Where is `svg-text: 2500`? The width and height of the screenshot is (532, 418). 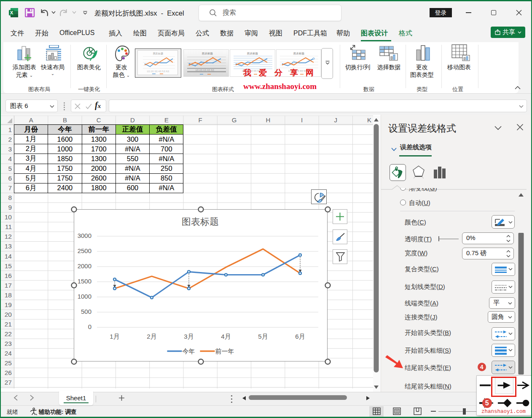 svg-text: 2500 is located at coordinates (84, 251).